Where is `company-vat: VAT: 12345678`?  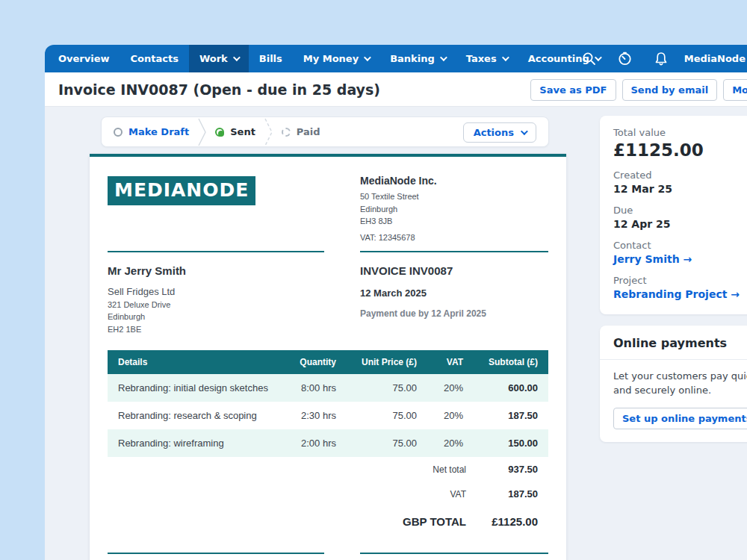 company-vat: VAT: 12345678 is located at coordinates (454, 237).